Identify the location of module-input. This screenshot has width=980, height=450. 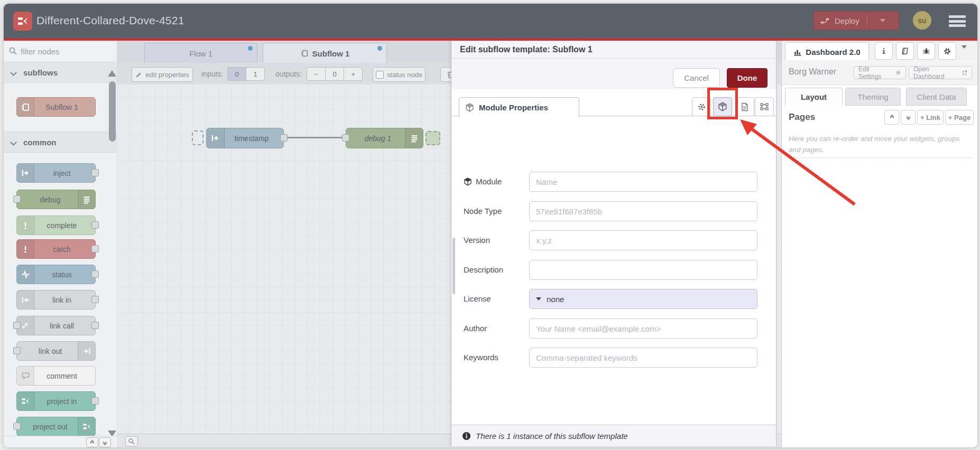
(643, 182).